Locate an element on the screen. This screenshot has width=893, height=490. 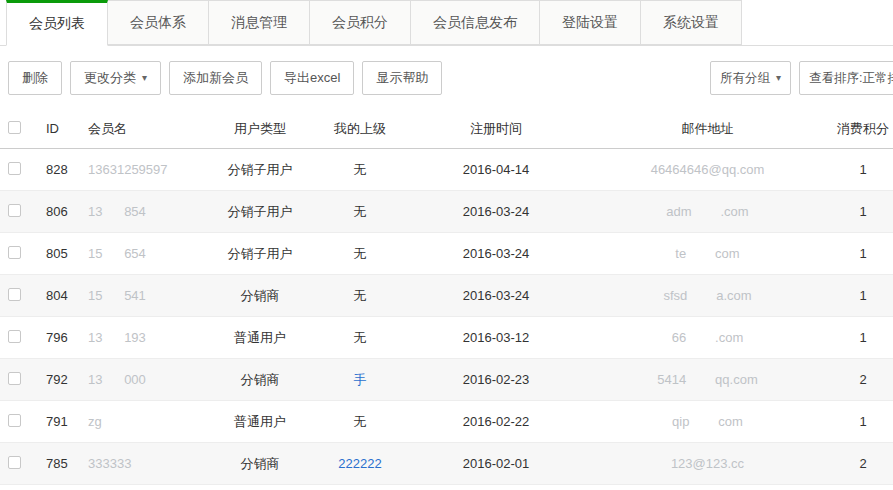
select-all-checkbox is located at coordinates (14, 128).